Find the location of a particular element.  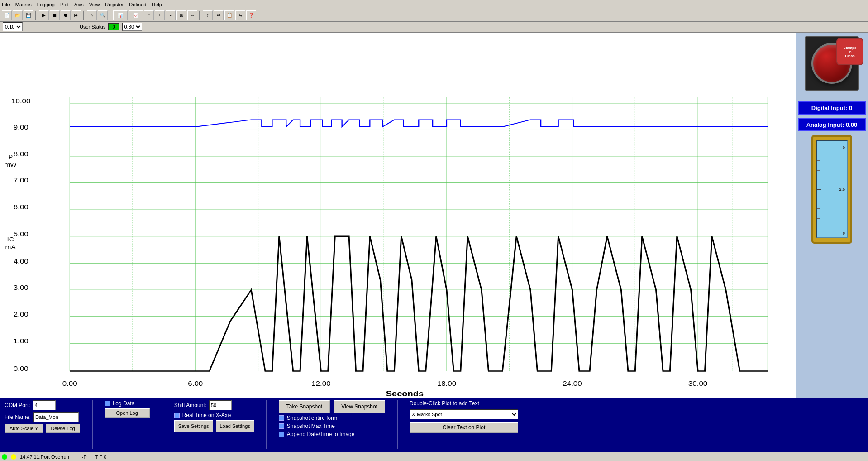

menu-help: Help is located at coordinates (157, 5).